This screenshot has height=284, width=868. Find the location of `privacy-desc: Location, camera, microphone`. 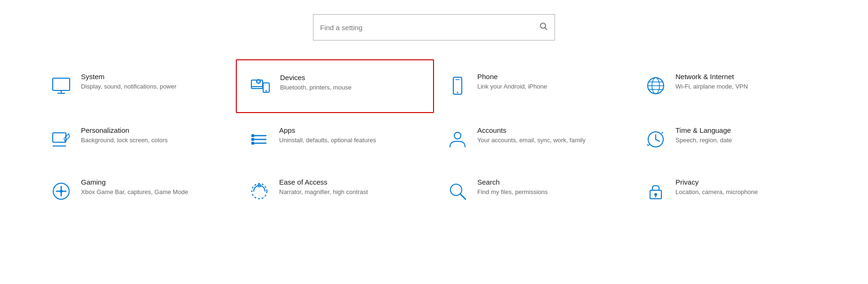

privacy-desc: Location, camera, microphone is located at coordinates (747, 192).